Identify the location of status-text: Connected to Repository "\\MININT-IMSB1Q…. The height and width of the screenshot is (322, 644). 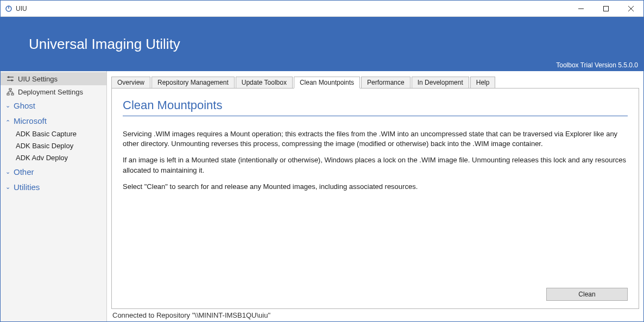
(191, 315).